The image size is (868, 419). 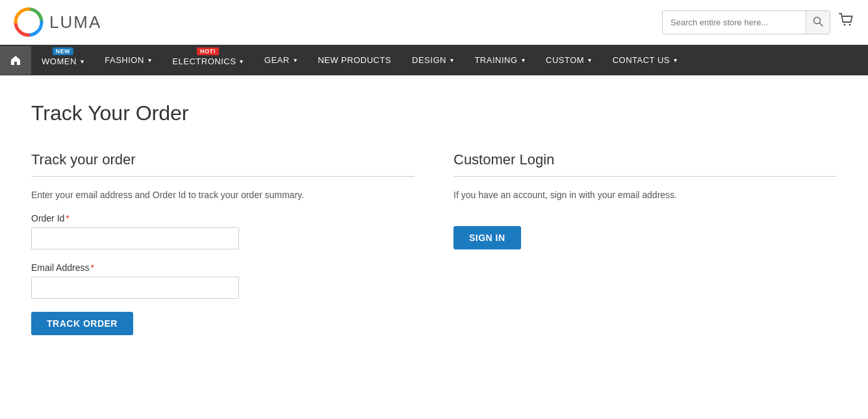 What do you see at coordinates (645, 164) in the screenshot?
I see `customer-login-section-title: Customer Login` at bounding box center [645, 164].